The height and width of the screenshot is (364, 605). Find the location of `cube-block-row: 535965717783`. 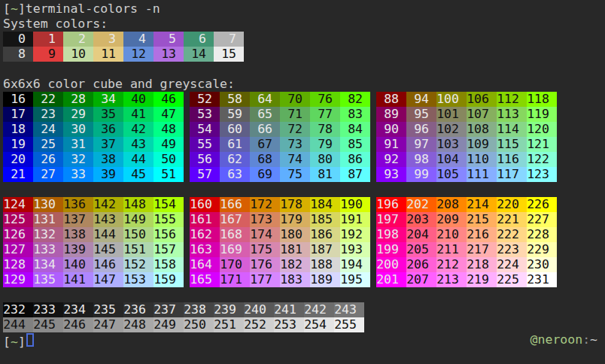

cube-block-row: 535965717783 is located at coordinates (280, 114).